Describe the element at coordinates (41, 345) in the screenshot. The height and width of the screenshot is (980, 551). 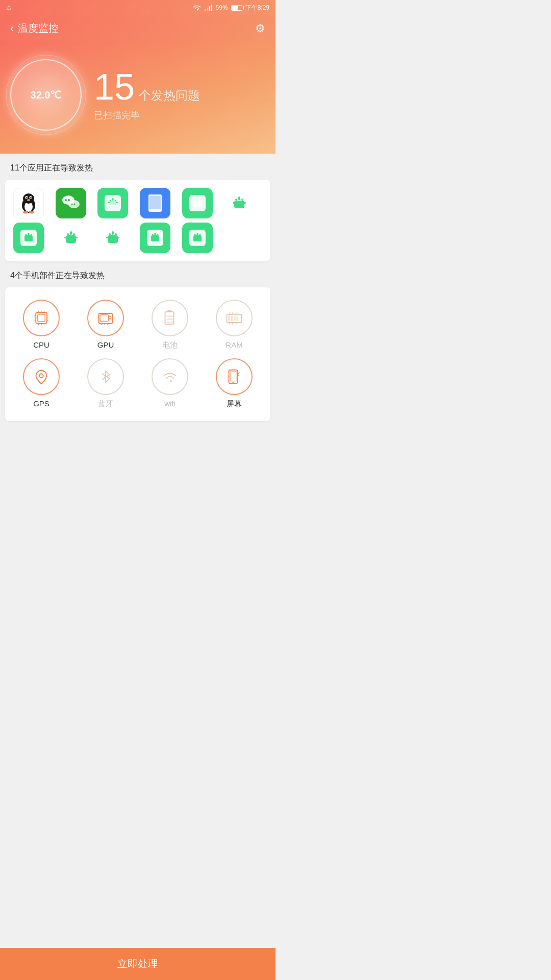
I see `cpu-label: CPU` at that location.